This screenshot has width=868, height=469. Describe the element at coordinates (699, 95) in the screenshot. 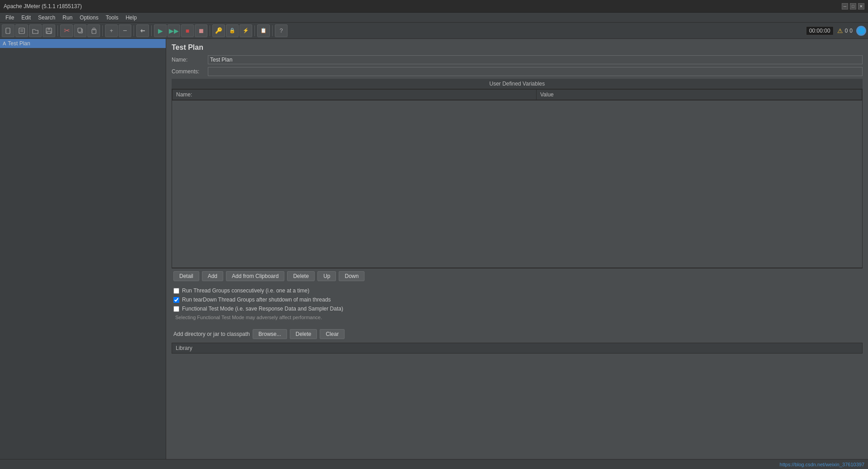

I see `col-value: Value` at that location.